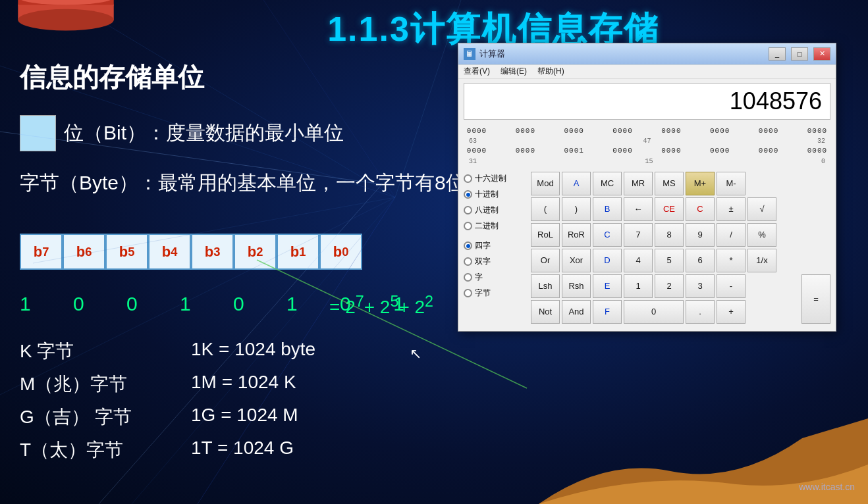 The height and width of the screenshot is (504, 868). What do you see at coordinates (495, 211) in the screenshot?
I see `radio-oct: 八进制` at bounding box center [495, 211].